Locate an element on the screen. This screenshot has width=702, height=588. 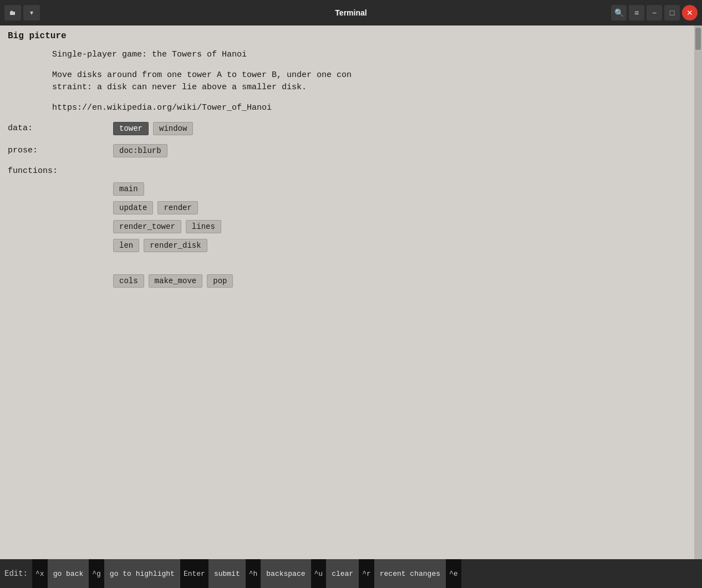
bar-item-2: ^g go to highlight is located at coordinates (134, 574).